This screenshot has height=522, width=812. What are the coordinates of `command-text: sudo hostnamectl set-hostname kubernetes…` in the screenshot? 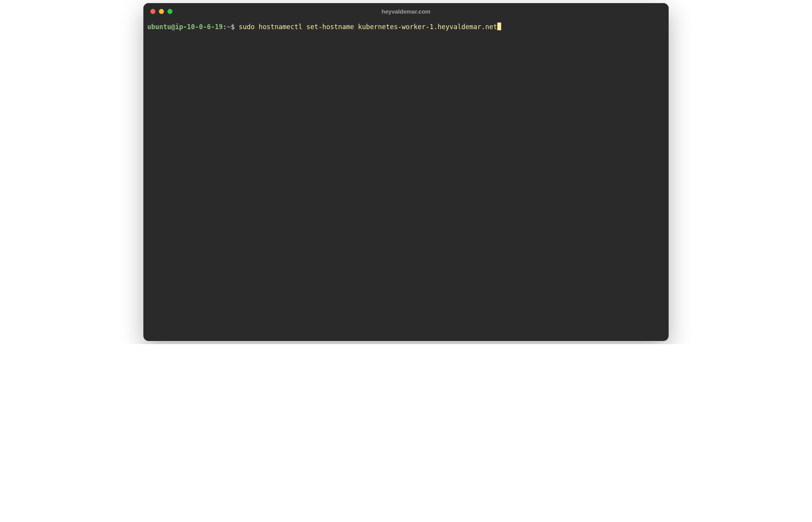 It's located at (368, 27).